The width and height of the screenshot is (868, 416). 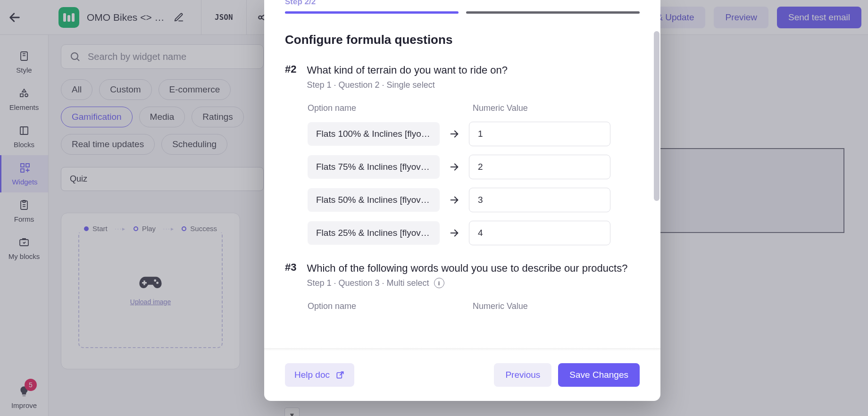 I want to click on save-changes-button: Save Changes, so click(x=599, y=375).